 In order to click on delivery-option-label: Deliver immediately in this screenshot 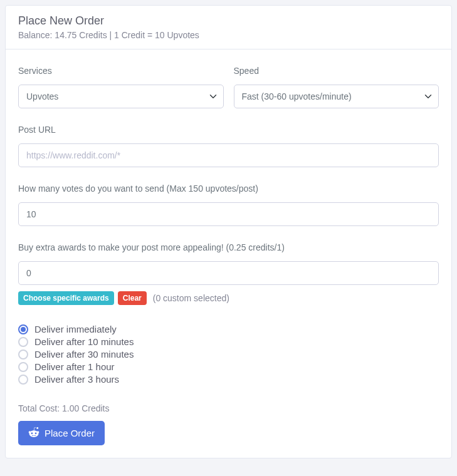, I will do `click(75, 329)`.